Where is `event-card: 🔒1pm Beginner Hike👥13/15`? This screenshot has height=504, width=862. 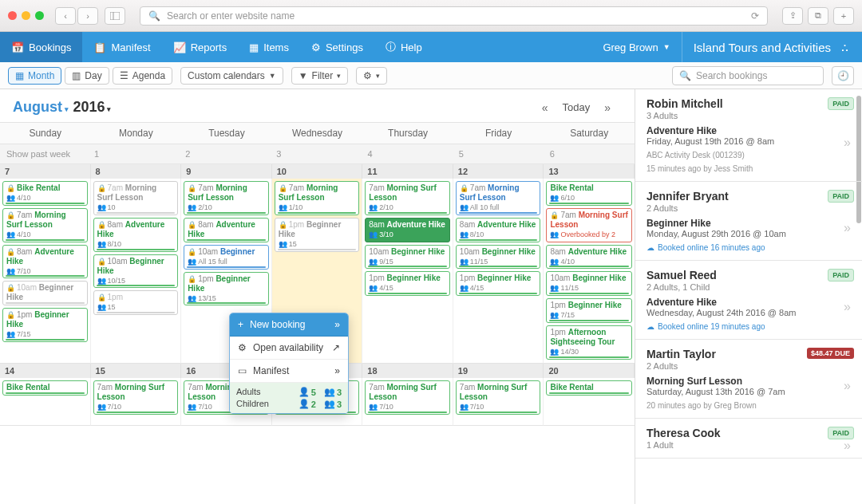
event-card: 🔒1pm Beginner Hike👥13/15 is located at coordinates (227, 289).